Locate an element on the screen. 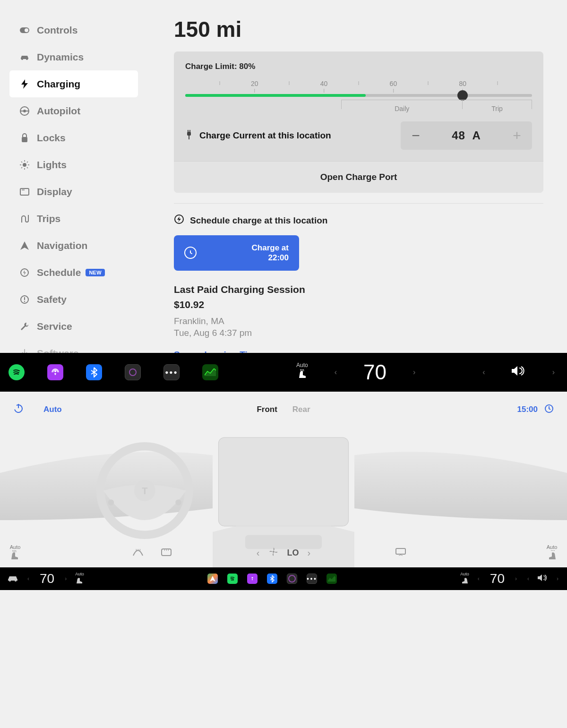 The width and height of the screenshot is (567, 728). sidebar-label: Charging is located at coordinates (59, 84).